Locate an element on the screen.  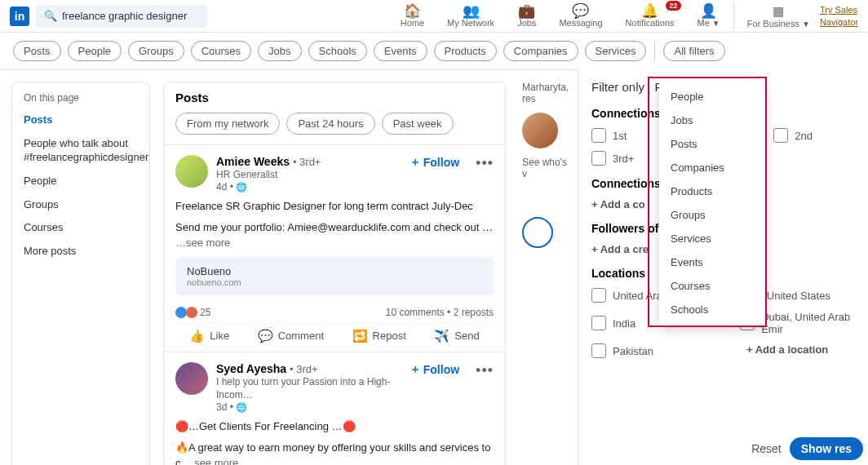
repost-button: 🔁Repost is located at coordinates (379, 336).